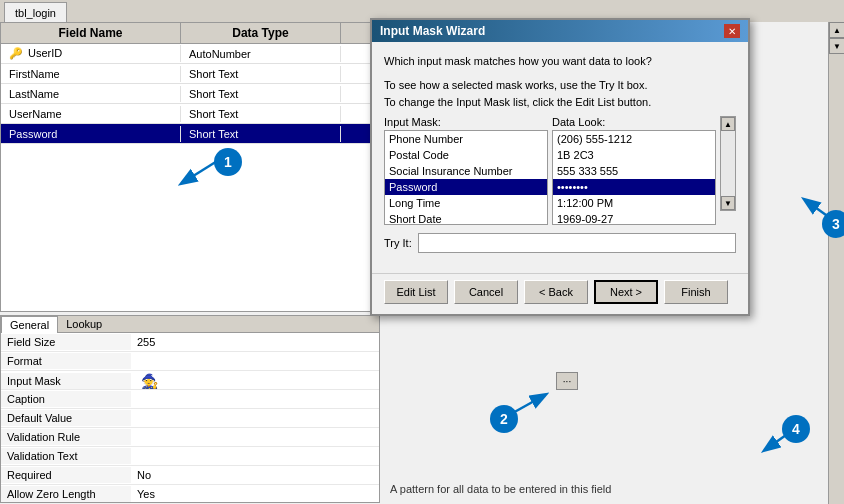 The image size is (844, 504). I want to click on right-scrollbar: ▲ ▼, so click(836, 263).